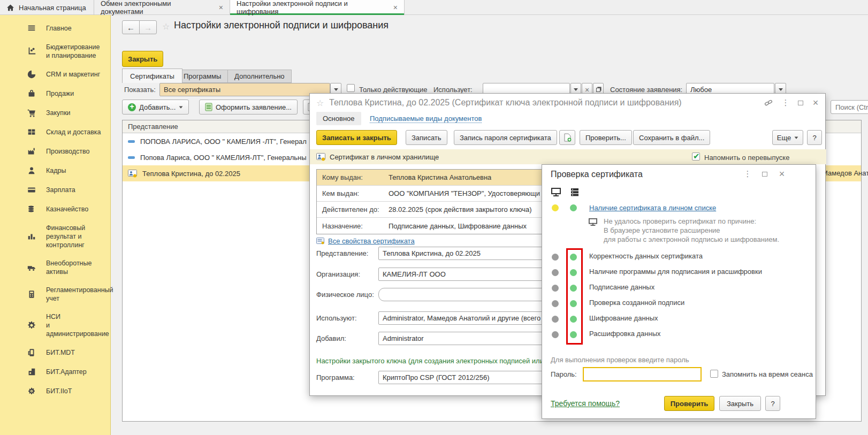 This screenshot has width=868, height=435. Describe the element at coordinates (747, 157) in the screenshot. I see `remind-reissue-label: Напомнить о перевыпуске` at that location.